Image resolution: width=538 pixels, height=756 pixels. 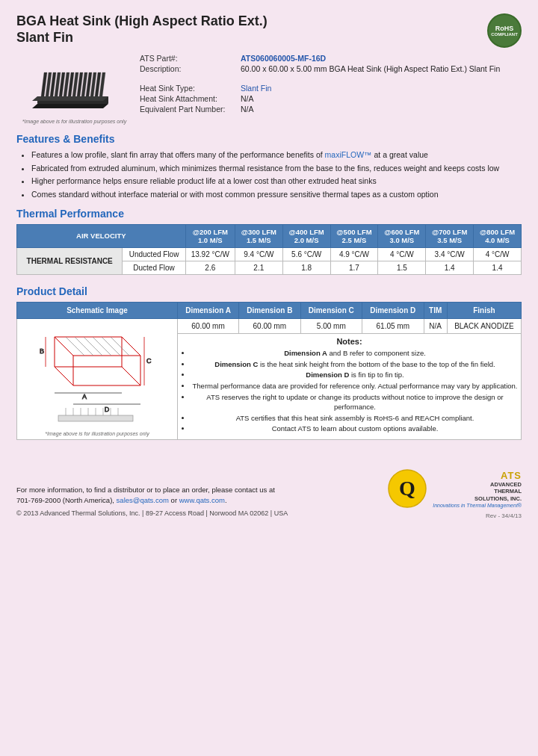 I want to click on attachment-value: N/A, so click(x=247, y=99).